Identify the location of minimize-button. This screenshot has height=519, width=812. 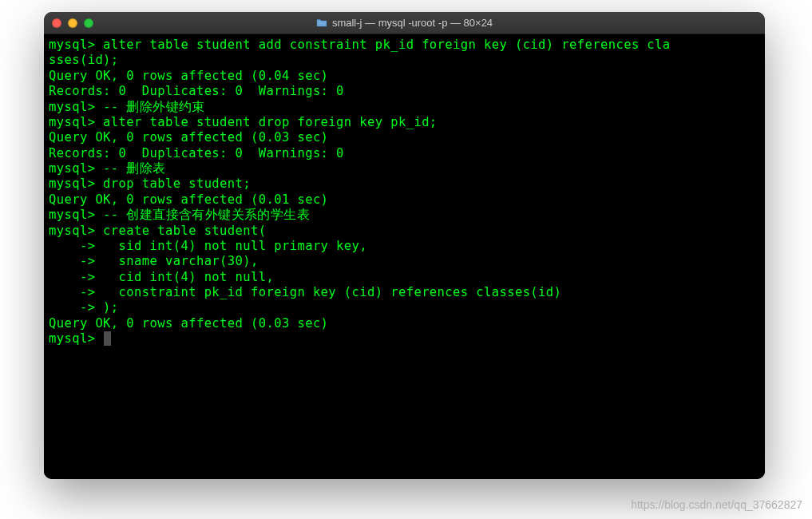
(73, 23).